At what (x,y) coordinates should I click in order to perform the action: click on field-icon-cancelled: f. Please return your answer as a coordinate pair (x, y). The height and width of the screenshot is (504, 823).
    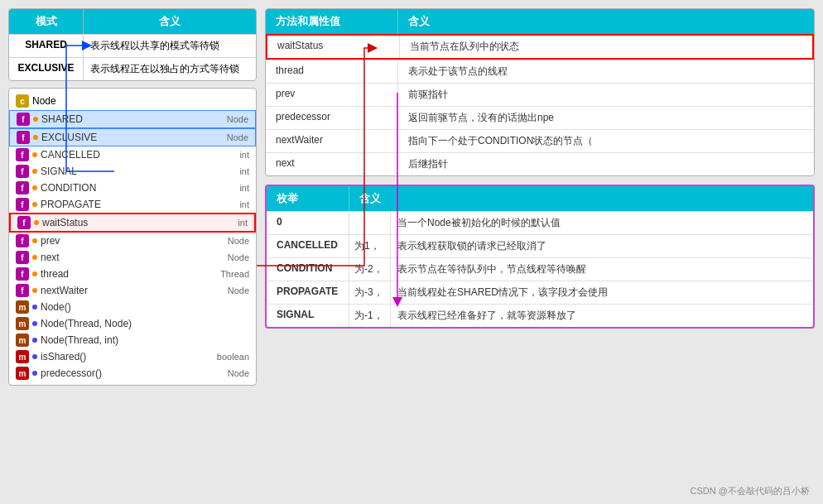
    Looking at the image, I should click on (22, 155).